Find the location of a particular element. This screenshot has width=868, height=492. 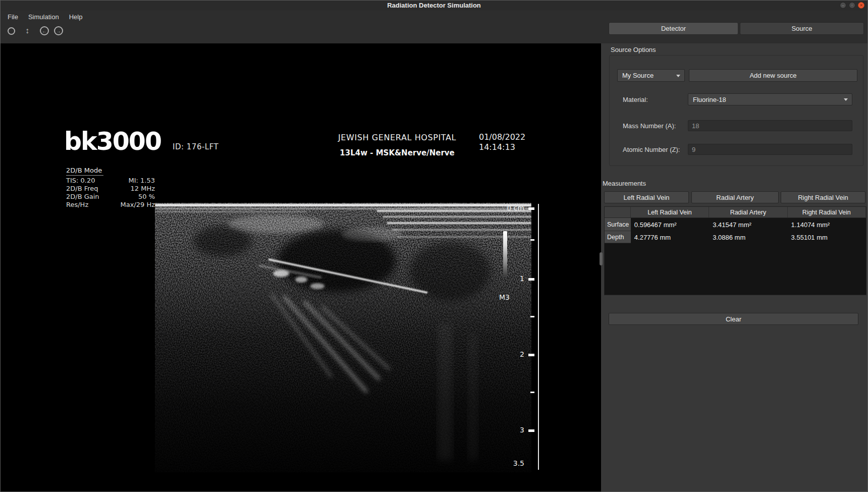

scanner-brand-logo: bk3000 is located at coordinates (113, 141).